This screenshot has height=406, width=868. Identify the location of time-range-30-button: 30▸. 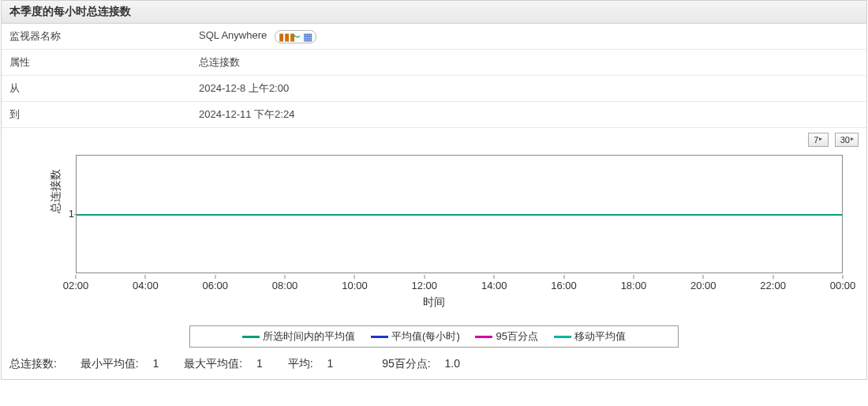
(847, 140).